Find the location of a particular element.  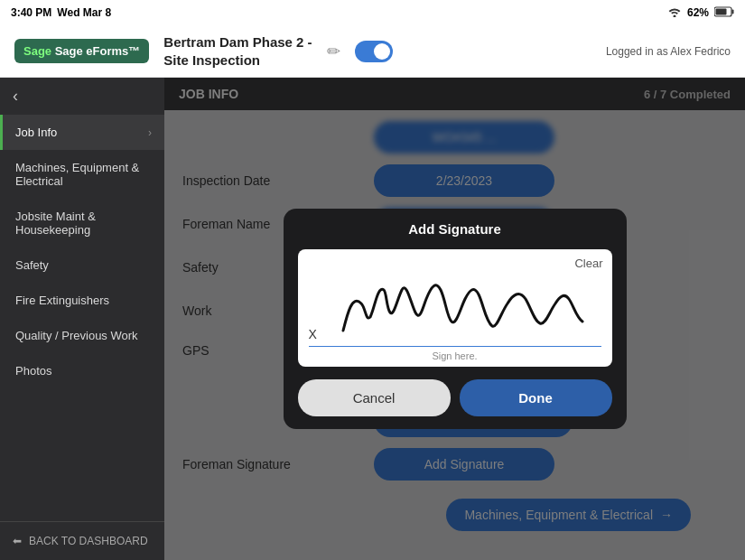

back-label: BACK TO DASHBOARD is located at coordinates (88, 541).